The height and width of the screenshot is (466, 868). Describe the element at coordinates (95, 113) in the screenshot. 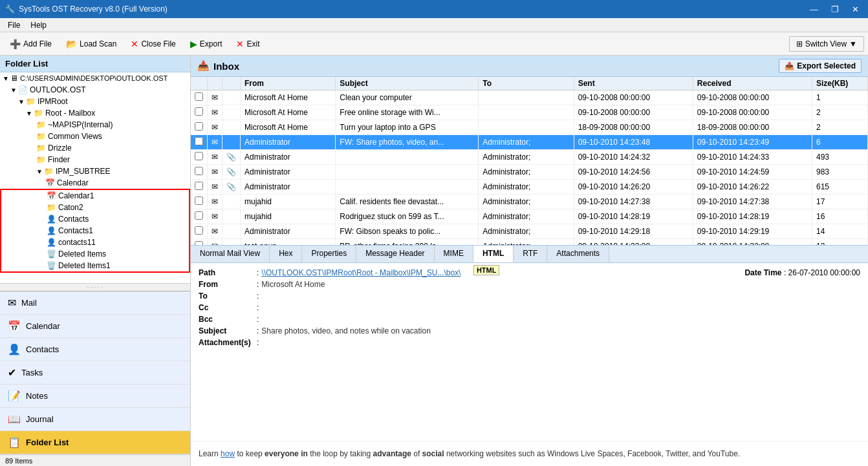

I see `tree-item-root-mailbox: ▼ 📁 Root - Mailbox` at that location.